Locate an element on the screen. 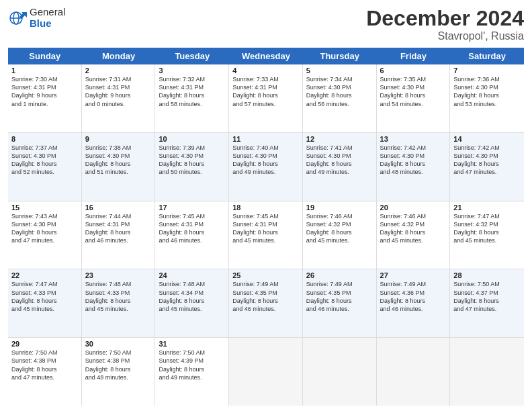 This screenshot has width=532, height=411. day-number: 17 is located at coordinates (192, 208).